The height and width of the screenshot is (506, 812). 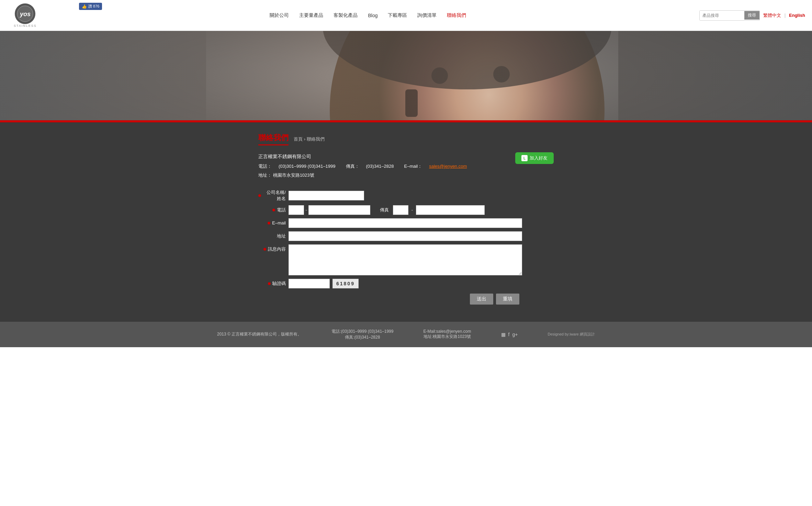 What do you see at coordinates (730, 15) in the screenshot?
I see `search-box: 搜尋` at bounding box center [730, 15].